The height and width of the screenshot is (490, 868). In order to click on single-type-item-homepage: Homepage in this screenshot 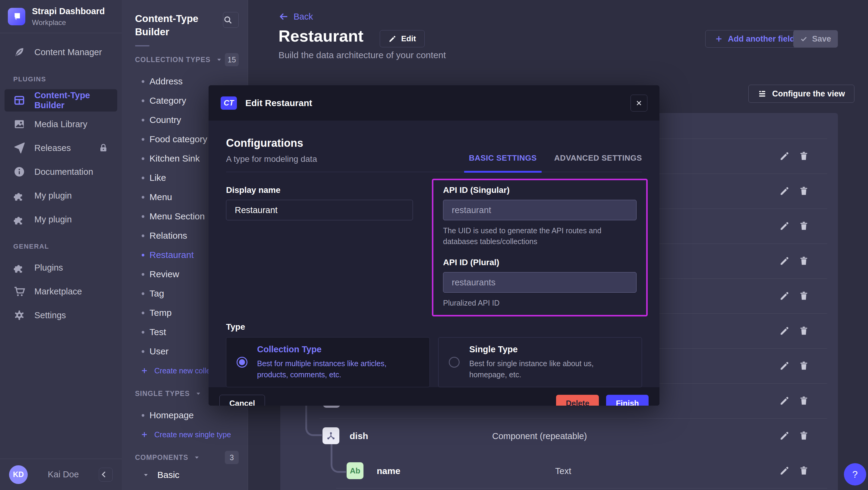, I will do `click(185, 415)`.